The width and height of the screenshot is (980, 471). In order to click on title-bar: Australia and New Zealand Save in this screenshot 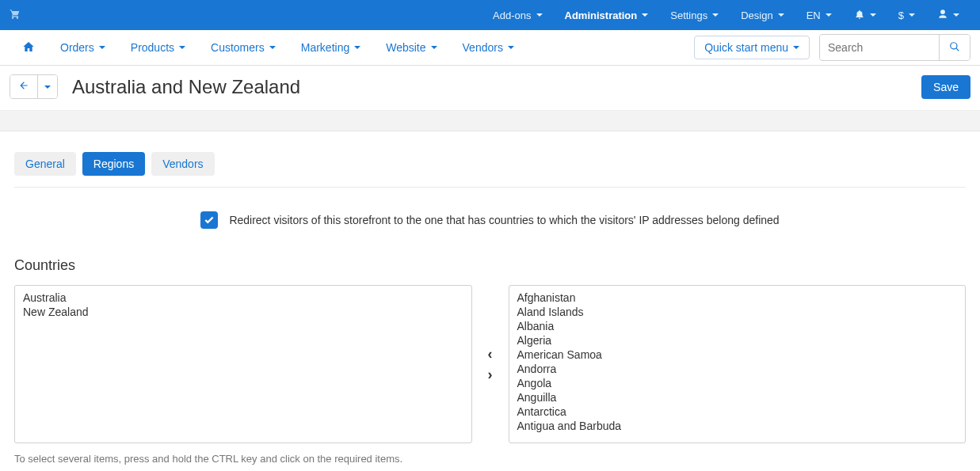, I will do `click(490, 89)`.